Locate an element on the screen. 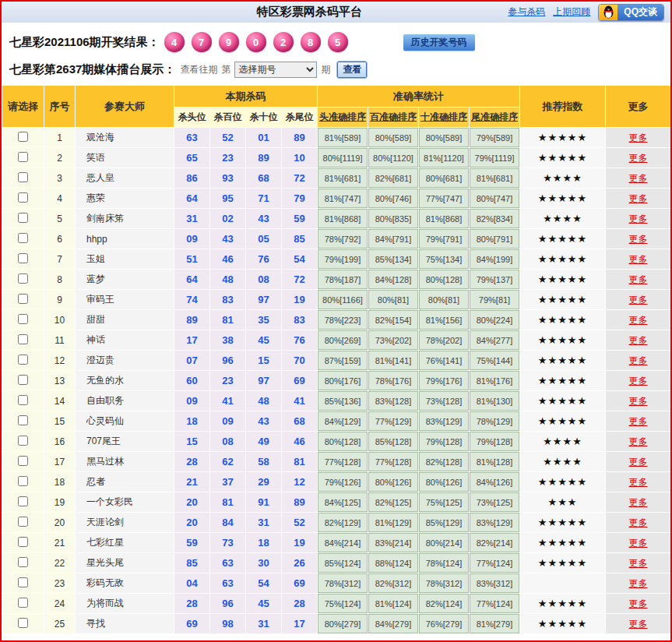 The height and width of the screenshot is (642, 672). accuracy-stat: 84%[126] is located at coordinates (495, 482).